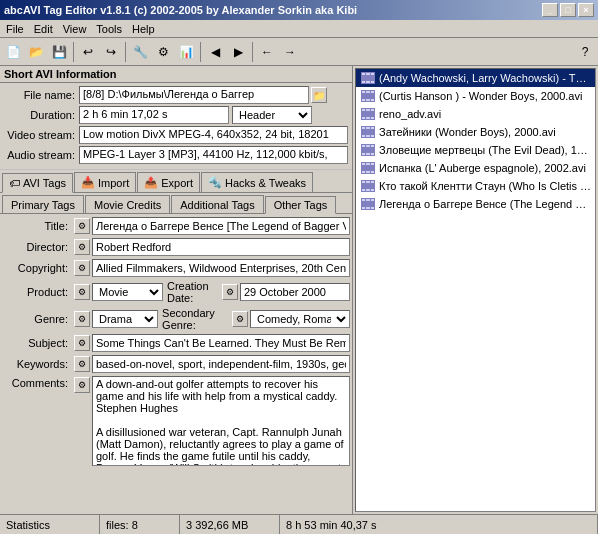 The height and width of the screenshot is (534, 598). I want to click on minimize-button: _, so click(550, 10).